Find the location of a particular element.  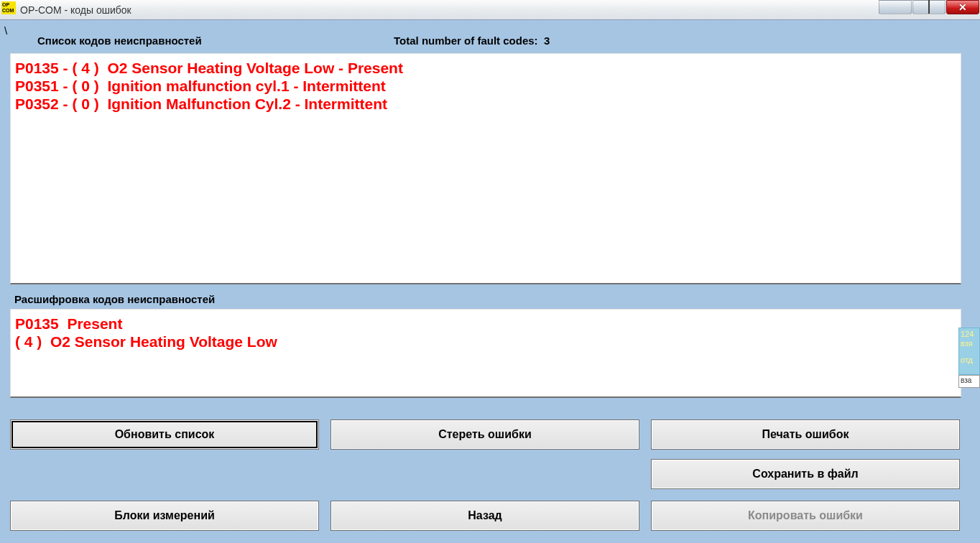

side-line: отд is located at coordinates (969, 361).